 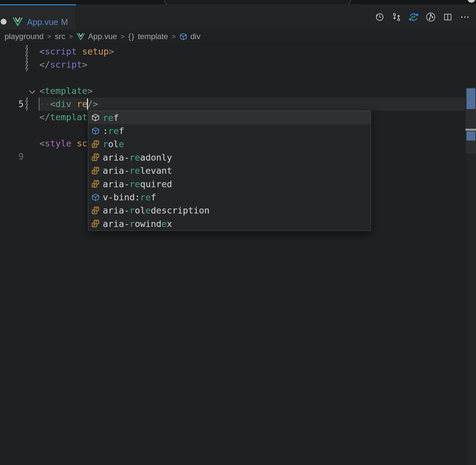 What do you see at coordinates (79, 104) in the screenshot?
I see `code-token: re` at bounding box center [79, 104].